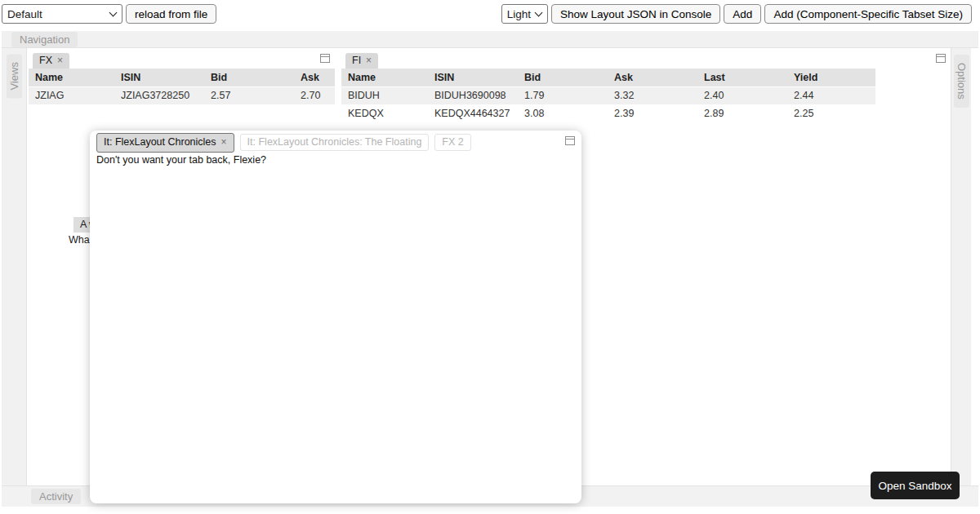  I want to click on tab-fx-2: FX 2, so click(452, 142).